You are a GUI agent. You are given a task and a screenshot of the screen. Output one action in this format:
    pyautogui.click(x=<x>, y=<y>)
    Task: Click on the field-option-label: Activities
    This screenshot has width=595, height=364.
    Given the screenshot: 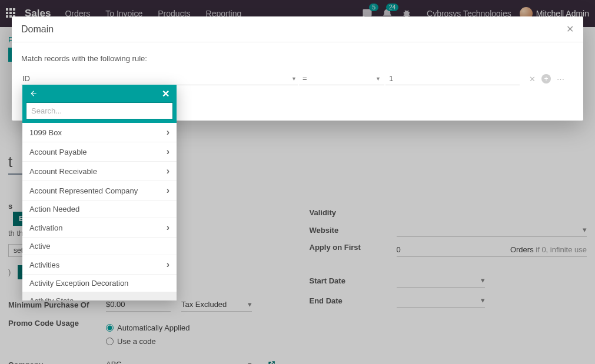 What is the action you would take?
    pyautogui.click(x=45, y=265)
    